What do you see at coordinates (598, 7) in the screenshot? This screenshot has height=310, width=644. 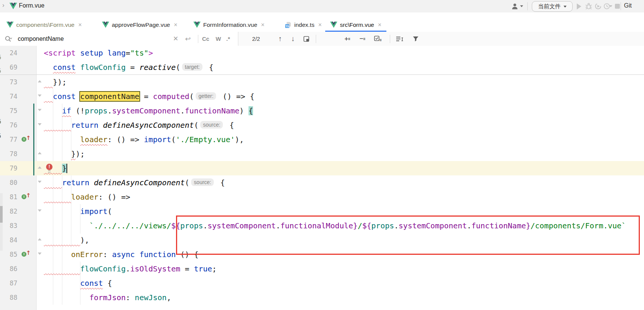 I see `run-with-coverage-button` at bounding box center [598, 7].